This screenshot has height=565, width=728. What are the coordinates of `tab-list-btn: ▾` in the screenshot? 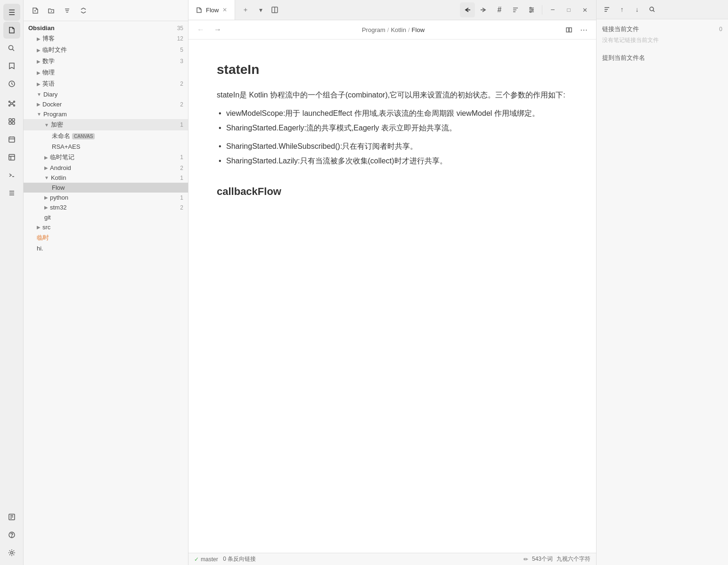 It's located at (261, 10).